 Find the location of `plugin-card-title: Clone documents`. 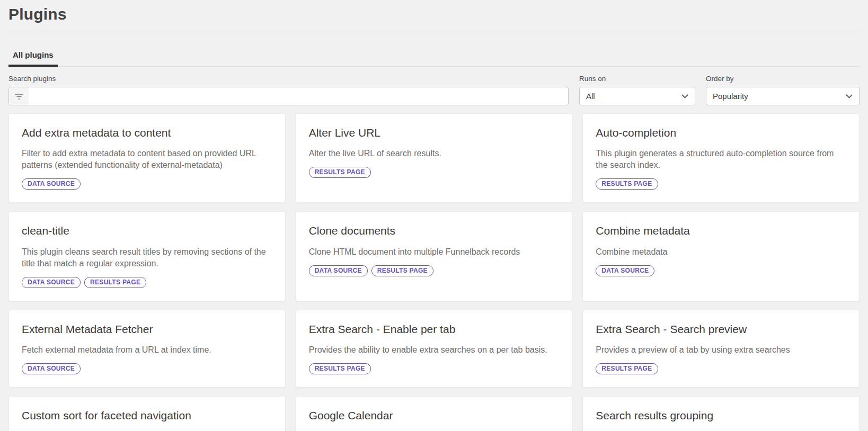

plugin-card-title: Clone documents is located at coordinates (435, 231).